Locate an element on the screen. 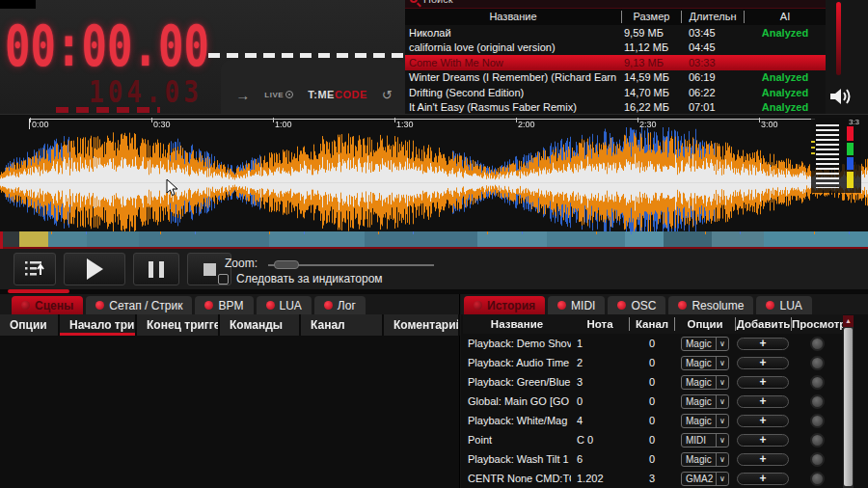 Image resolution: width=868 pixels, height=488 pixels. speaker-icon is located at coordinates (841, 98).